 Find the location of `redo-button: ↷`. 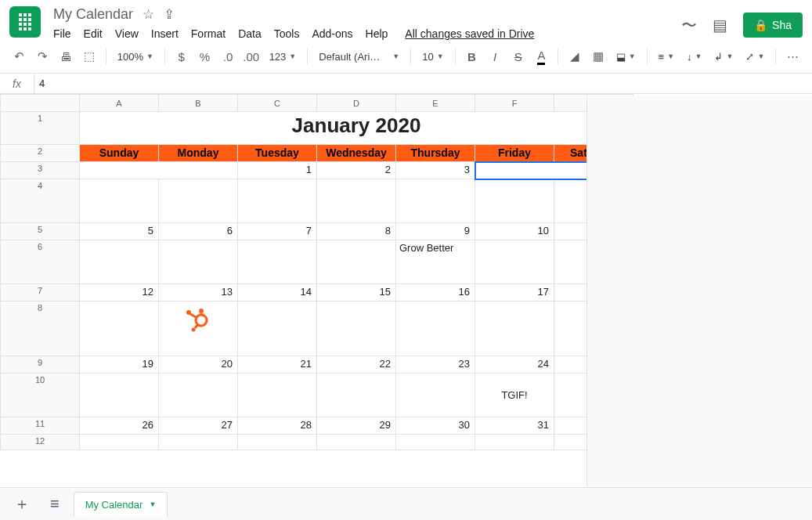

redo-button: ↷ is located at coordinates (43, 56).